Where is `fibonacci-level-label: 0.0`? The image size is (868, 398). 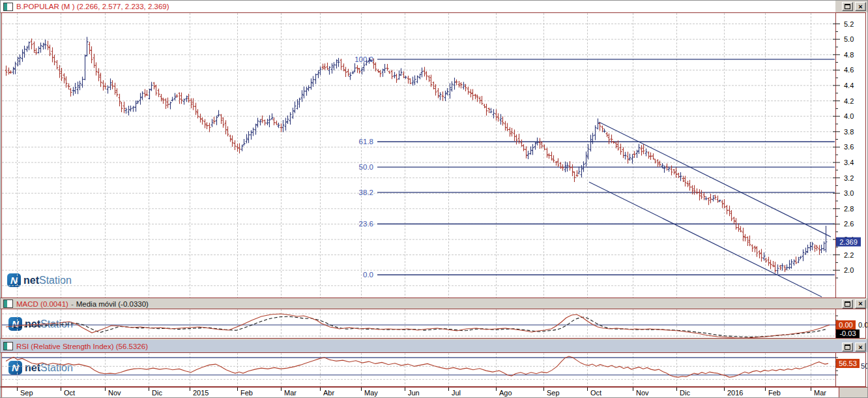
fibonacci-level-label: 0.0 is located at coordinates (368, 275).